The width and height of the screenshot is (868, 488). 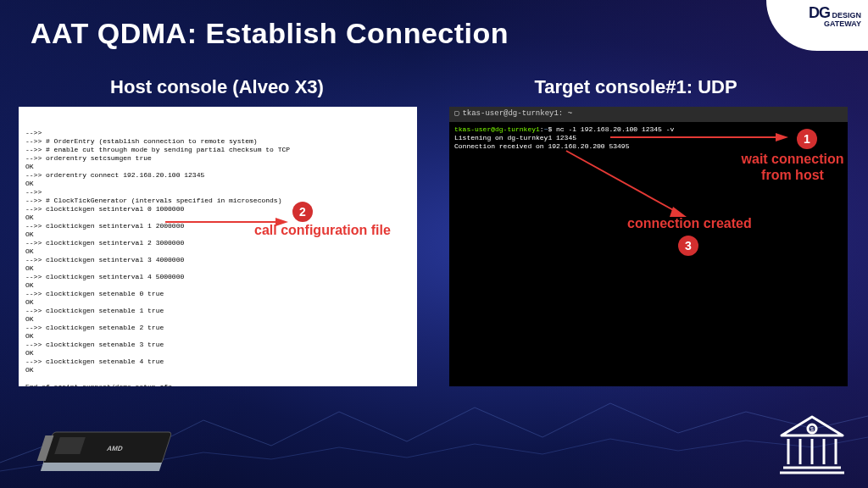 I want to click on host-subtitle: Host console (Alveo X3), so click(x=217, y=87).